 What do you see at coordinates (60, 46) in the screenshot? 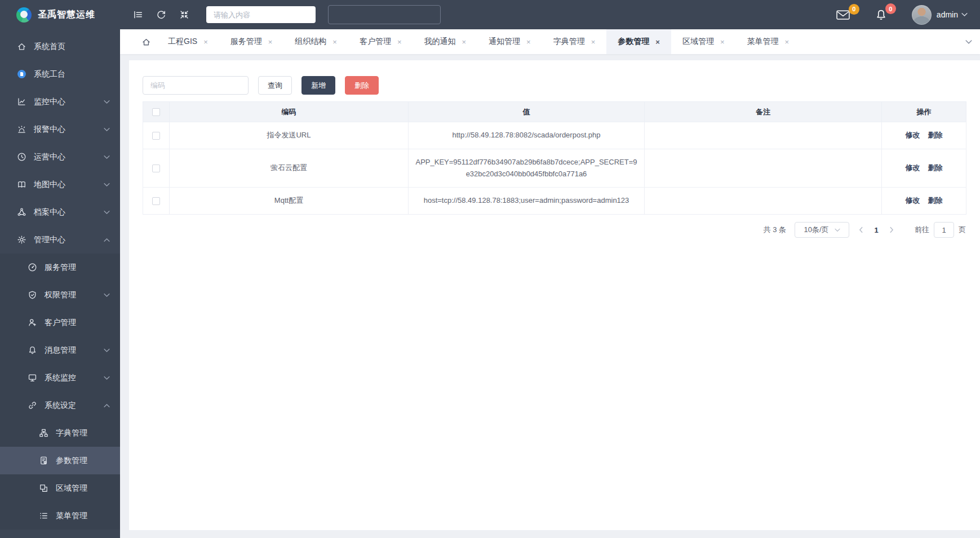
I see `sidebar-item-home: 系统首页` at bounding box center [60, 46].